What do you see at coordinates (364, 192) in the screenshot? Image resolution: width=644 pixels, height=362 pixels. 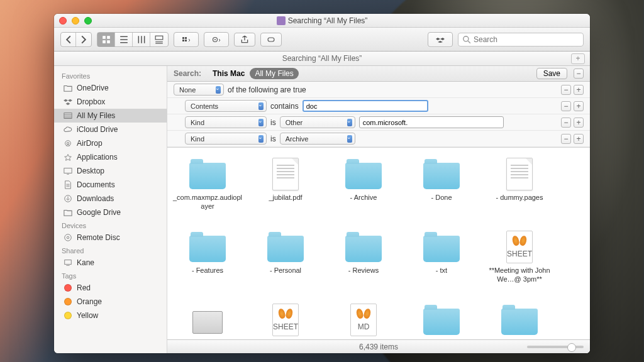 I see `file-item: - Archive` at bounding box center [364, 192].